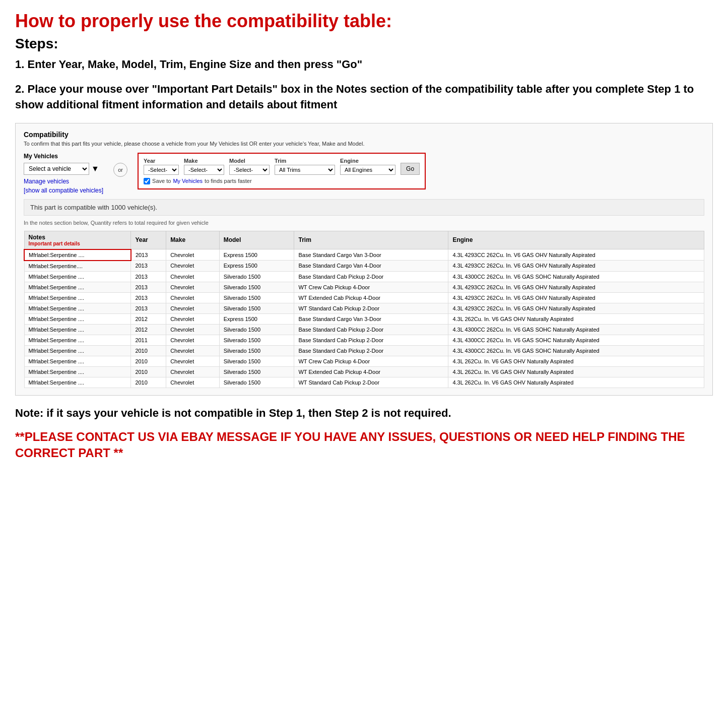 The image size is (728, 702). I want to click on col-notes: Notes Important part details, so click(78, 240).